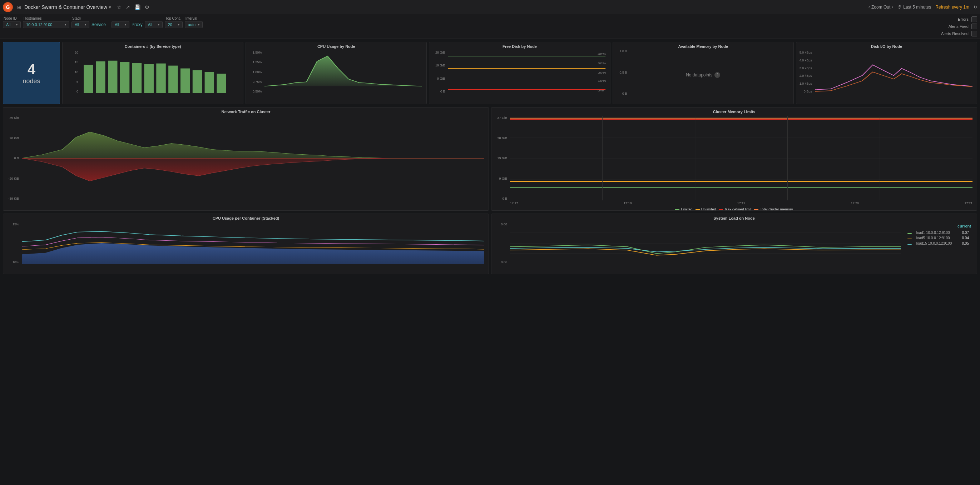 This screenshot has height=485, width=980. I want to click on network-traffic-panel: Network Traffic on Cluster 39 KiB 20 KiB…, so click(246, 159).